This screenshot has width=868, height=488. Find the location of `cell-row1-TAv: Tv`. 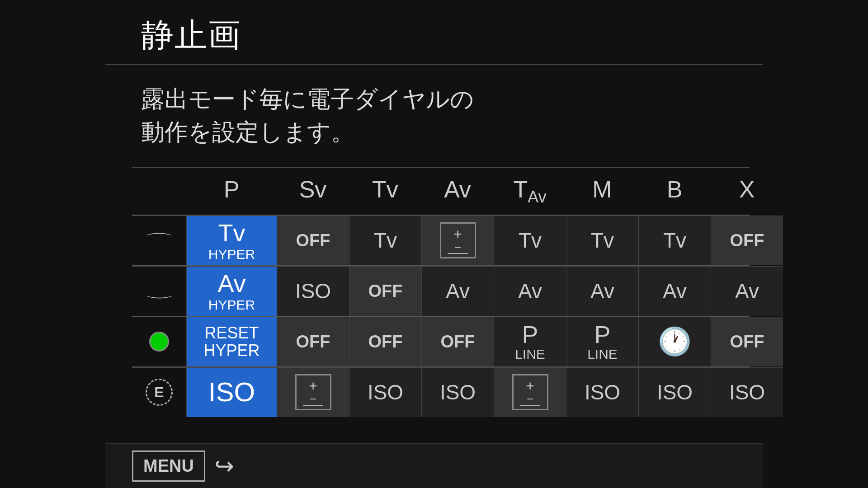

cell-row1-TAv: Tv is located at coordinates (530, 240).